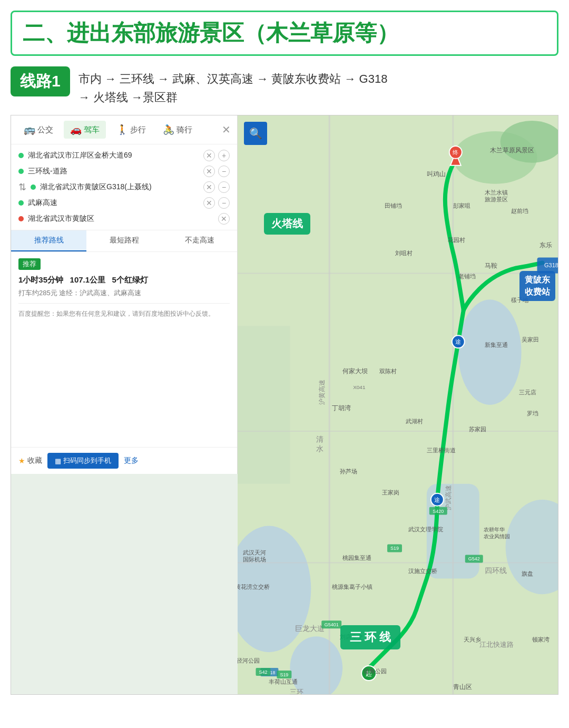 This screenshot has width=569, height=728. What do you see at coordinates (227, 130) in the screenshot?
I see `close-button: ✕` at bounding box center [227, 130].